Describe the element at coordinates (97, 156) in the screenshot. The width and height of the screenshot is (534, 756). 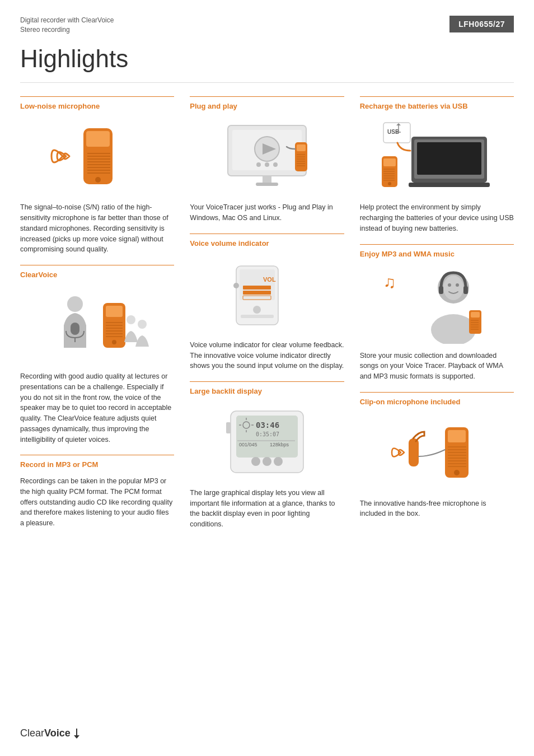
I see `feature-image-low-noise` at that location.